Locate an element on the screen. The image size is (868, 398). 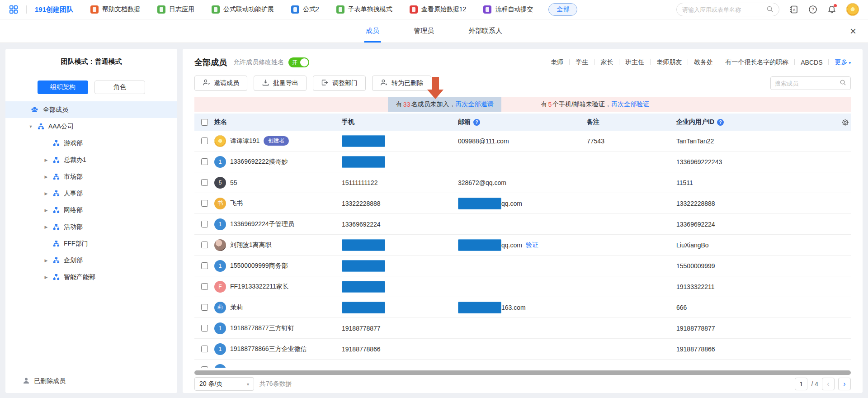
tab-1: 成员 is located at coordinates (373, 31).